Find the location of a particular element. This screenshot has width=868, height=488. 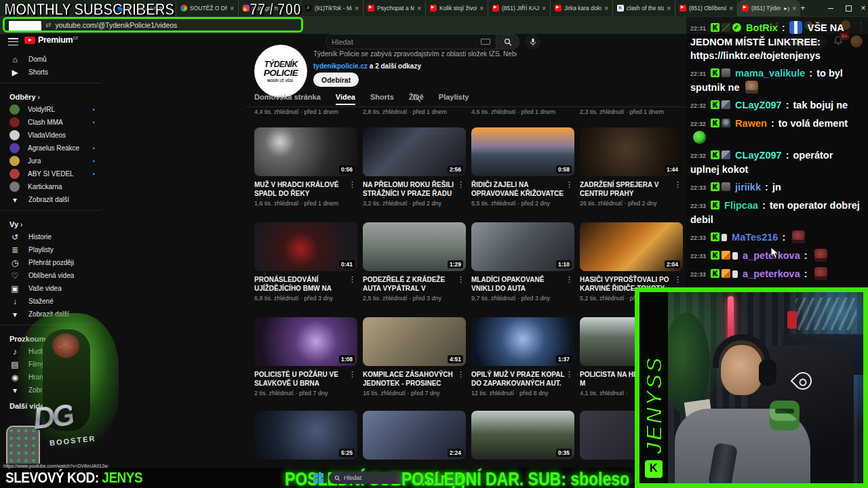

video-thumbnail: 1:44 is located at coordinates (631, 152).